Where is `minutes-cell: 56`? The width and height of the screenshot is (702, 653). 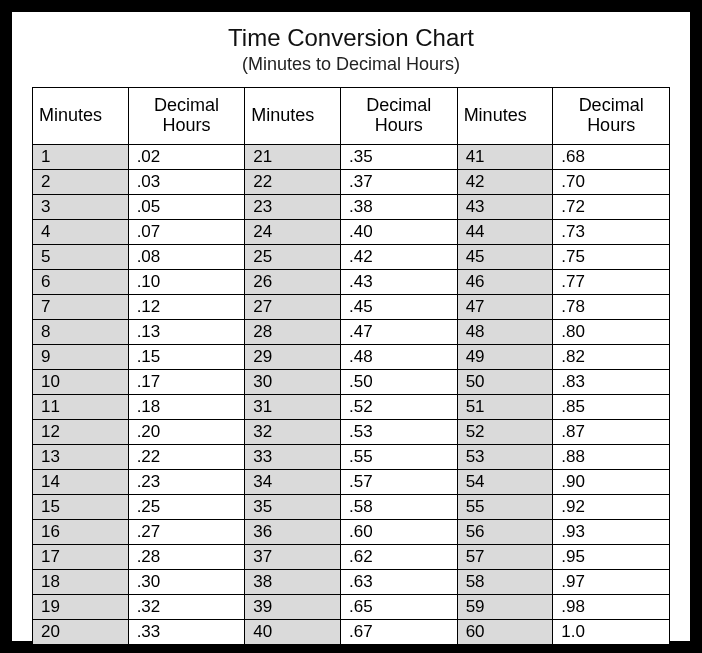 minutes-cell: 56 is located at coordinates (505, 532).